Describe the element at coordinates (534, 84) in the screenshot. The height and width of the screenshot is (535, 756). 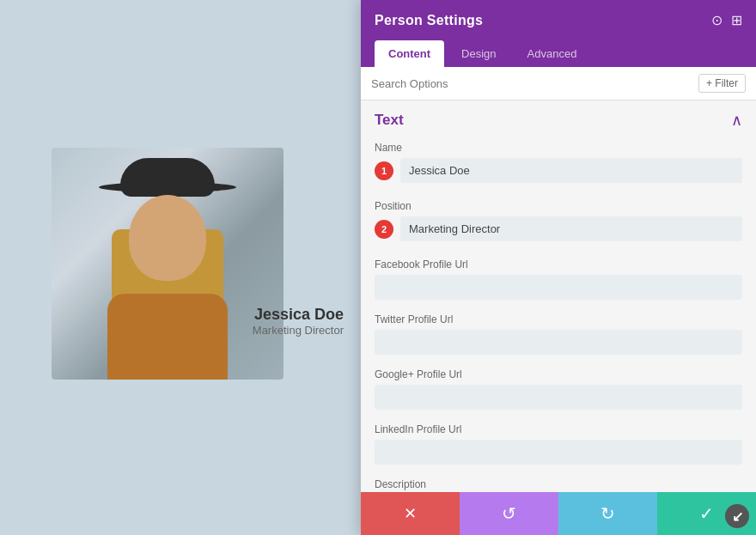
I see `search-input` at that location.